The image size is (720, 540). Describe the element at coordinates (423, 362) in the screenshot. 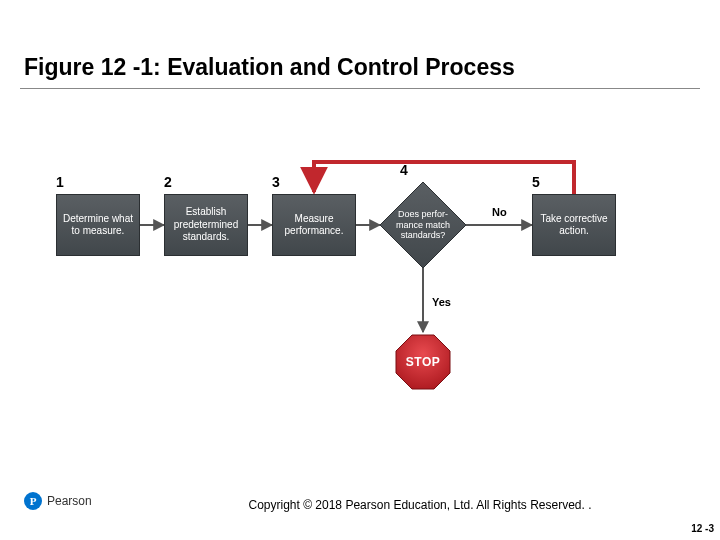

I see `stop-sign: STOP` at that location.